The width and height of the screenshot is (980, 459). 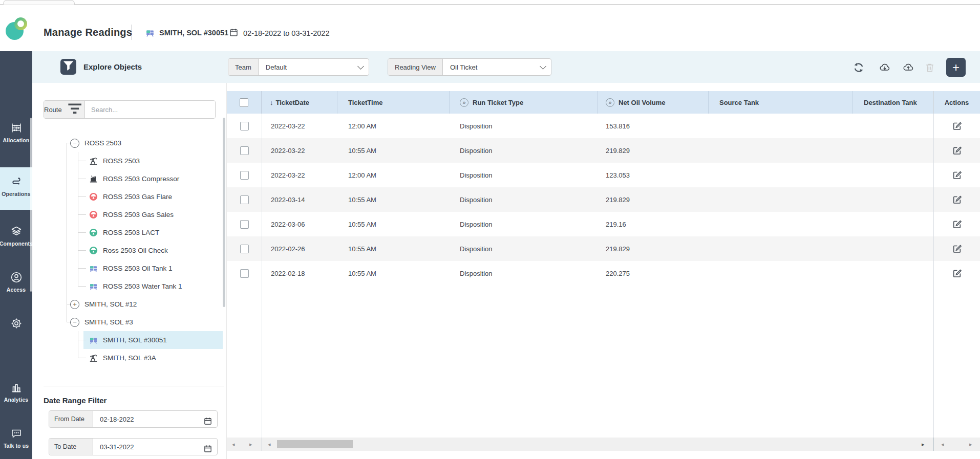 What do you see at coordinates (488, 67) in the screenshot?
I see `reading-view-value: Oil Ticket` at bounding box center [488, 67].